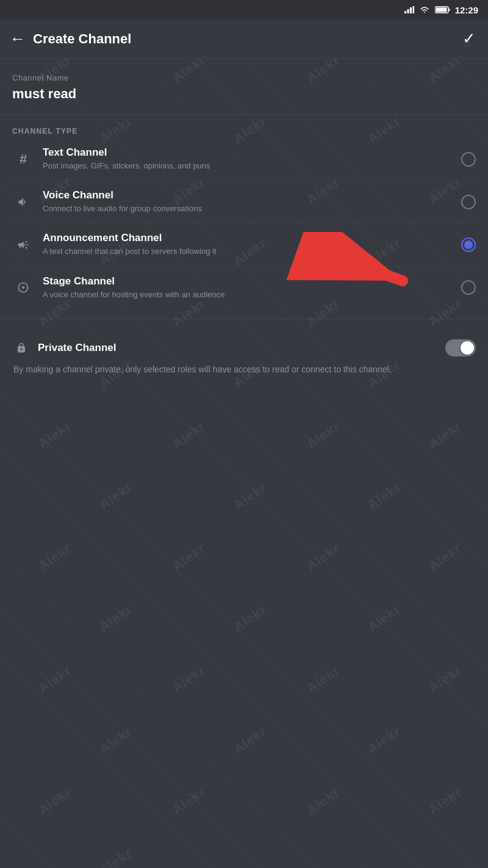 The image size is (488, 868). I want to click on private-channel-label: Private Channel, so click(242, 348).